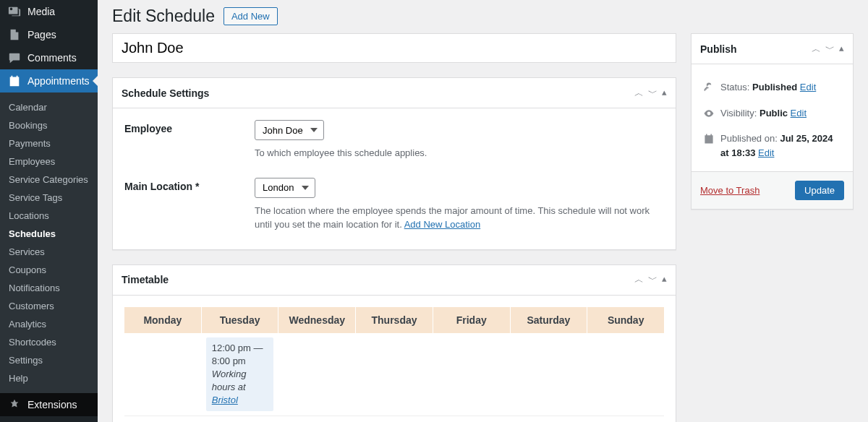 This screenshot has height=422, width=868. I want to click on sidebar-label: Pages, so click(42, 35).